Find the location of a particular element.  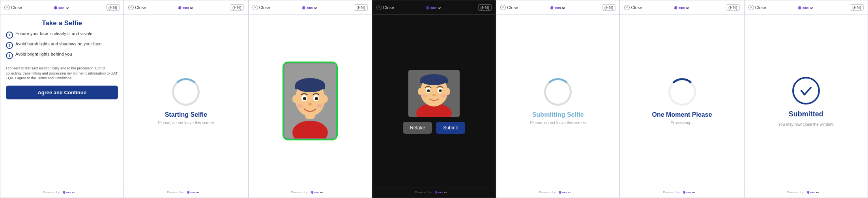

camera-view is located at coordinates (310, 101).